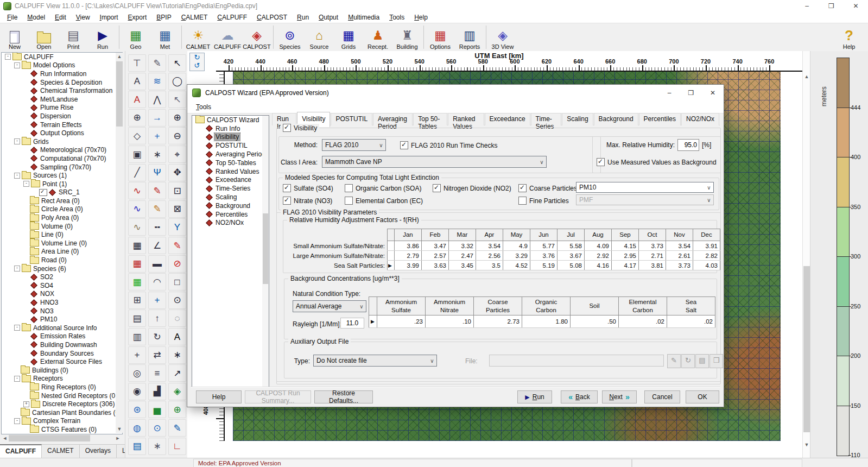 This screenshot has height=467, width=868. Describe the element at coordinates (62, 57) in the screenshot. I see `tree-folder-calpuff: -CALPUFF` at that location.